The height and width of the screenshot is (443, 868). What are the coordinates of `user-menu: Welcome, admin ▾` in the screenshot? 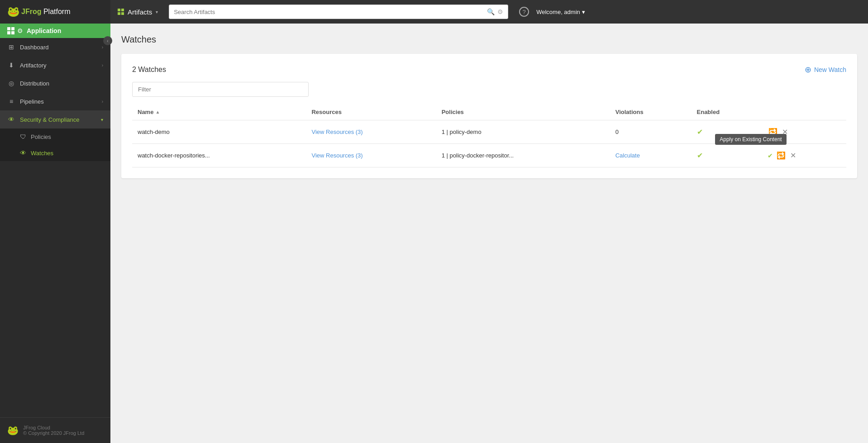 It's located at (561, 12).